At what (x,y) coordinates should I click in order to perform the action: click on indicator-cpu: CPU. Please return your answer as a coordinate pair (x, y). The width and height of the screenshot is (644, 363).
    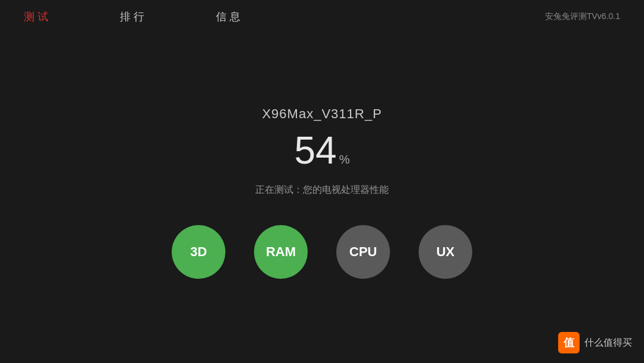
    Looking at the image, I should click on (363, 252).